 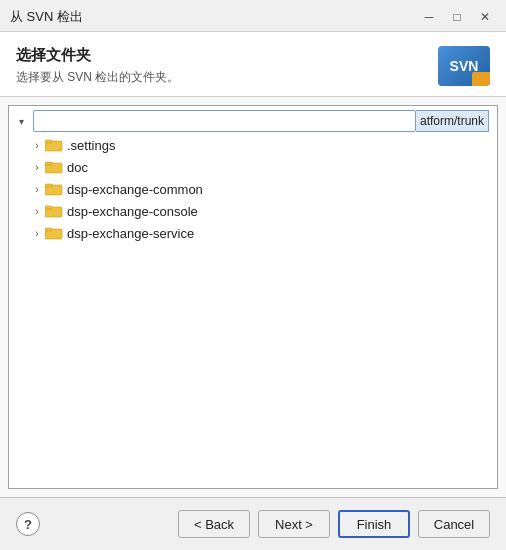 I want to click on footer-left: ?, so click(x=28, y=524).